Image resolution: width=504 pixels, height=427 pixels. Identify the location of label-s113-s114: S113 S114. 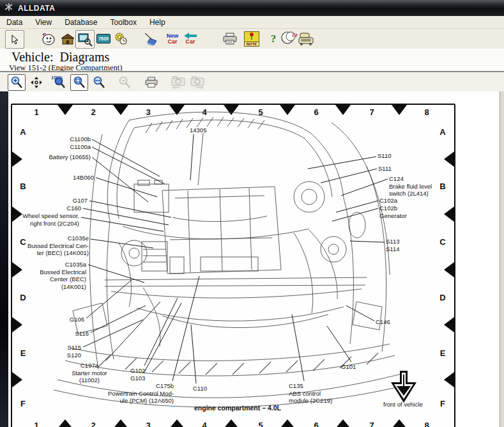
(392, 245).